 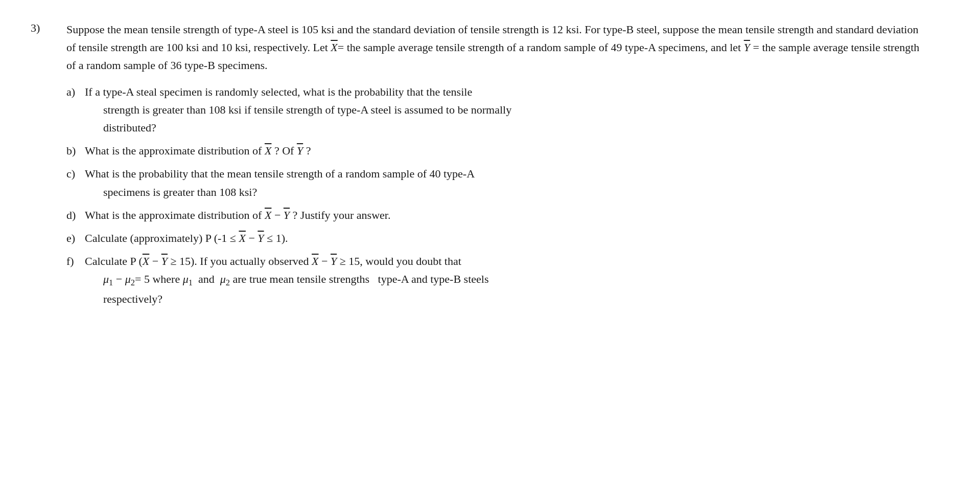 I want to click on sub-part-f-continuation: μ1 − μ2= 5 where μ1 and μ2 are true mean…, so click(x=505, y=280).